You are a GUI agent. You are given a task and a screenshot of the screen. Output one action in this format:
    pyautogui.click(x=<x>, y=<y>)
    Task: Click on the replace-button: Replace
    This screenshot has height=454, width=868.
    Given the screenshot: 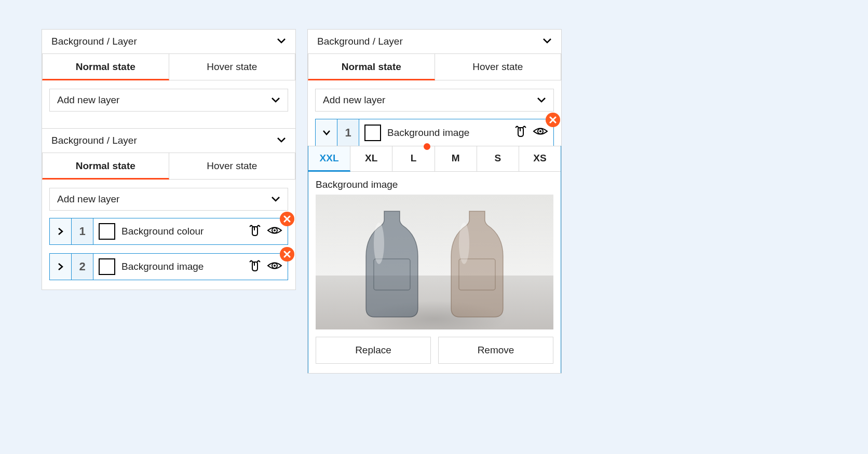 What is the action you would take?
    pyautogui.click(x=373, y=350)
    